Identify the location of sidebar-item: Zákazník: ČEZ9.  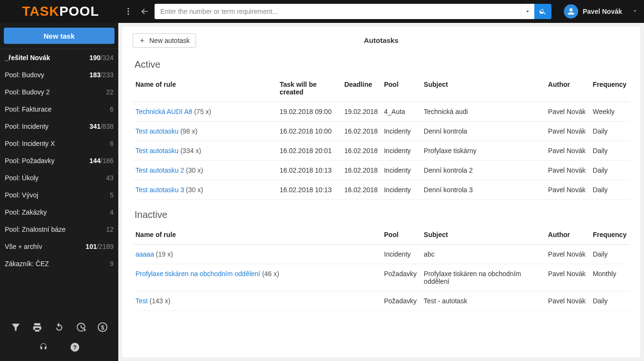
(59, 264).